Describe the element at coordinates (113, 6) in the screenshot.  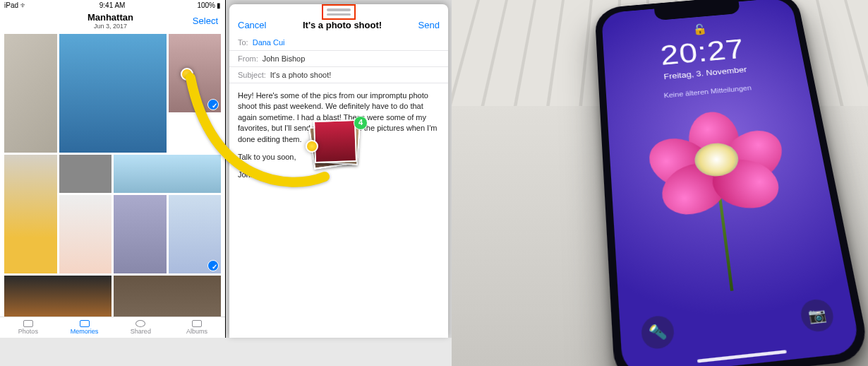
I see `status-time: 9:41 AM` at that location.